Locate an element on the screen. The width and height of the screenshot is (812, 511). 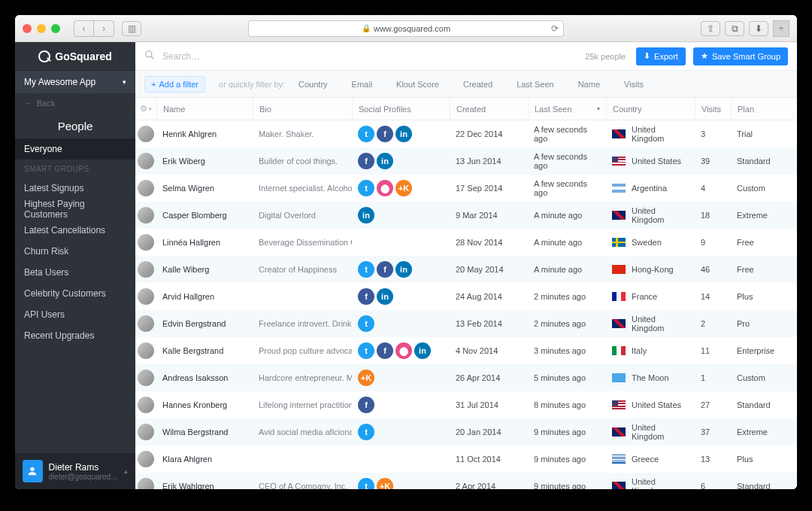
back-link: ← Back is located at coordinates (75, 103).